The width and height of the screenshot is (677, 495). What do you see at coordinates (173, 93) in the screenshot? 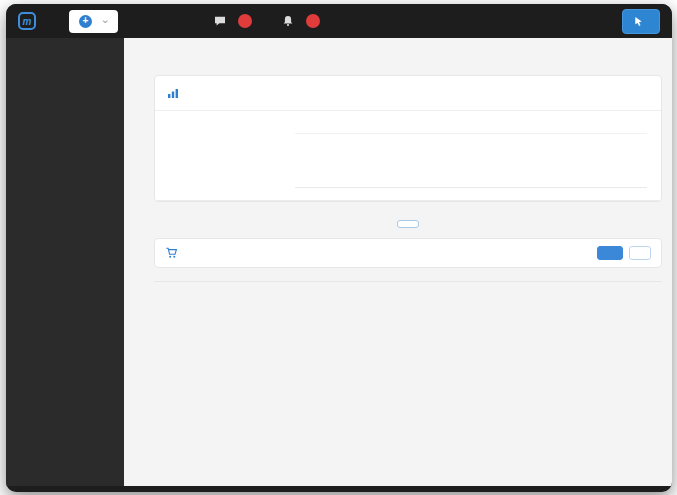
I see `stats-bars-icon` at bounding box center [173, 93].